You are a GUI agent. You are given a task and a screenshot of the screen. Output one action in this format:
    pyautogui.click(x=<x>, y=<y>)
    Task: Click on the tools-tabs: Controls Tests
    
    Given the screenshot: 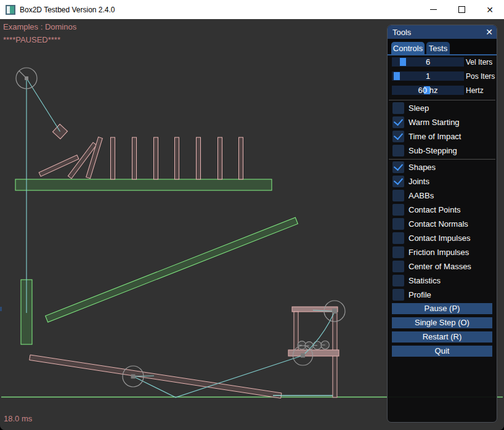 What is the action you would take?
    pyautogui.click(x=442, y=47)
    